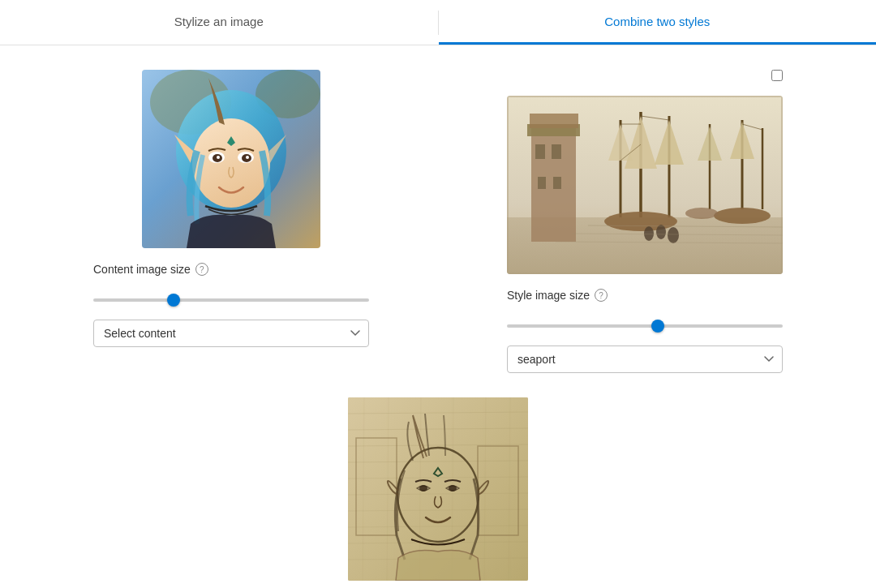 The height and width of the screenshot is (588, 876). What do you see at coordinates (658, 23) in the screenshot?
I see `tab-combine: Combine two styles` at bounding box center [658, 23].